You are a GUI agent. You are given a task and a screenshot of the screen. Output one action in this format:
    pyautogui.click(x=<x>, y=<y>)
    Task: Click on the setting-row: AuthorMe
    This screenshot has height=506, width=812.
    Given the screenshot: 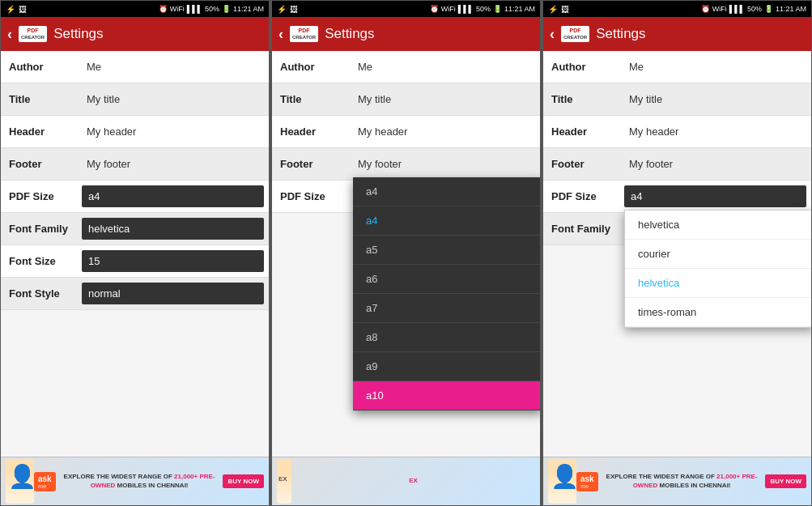 What is the action you would take?
    pyautogui.click(x=134, y=67)
    